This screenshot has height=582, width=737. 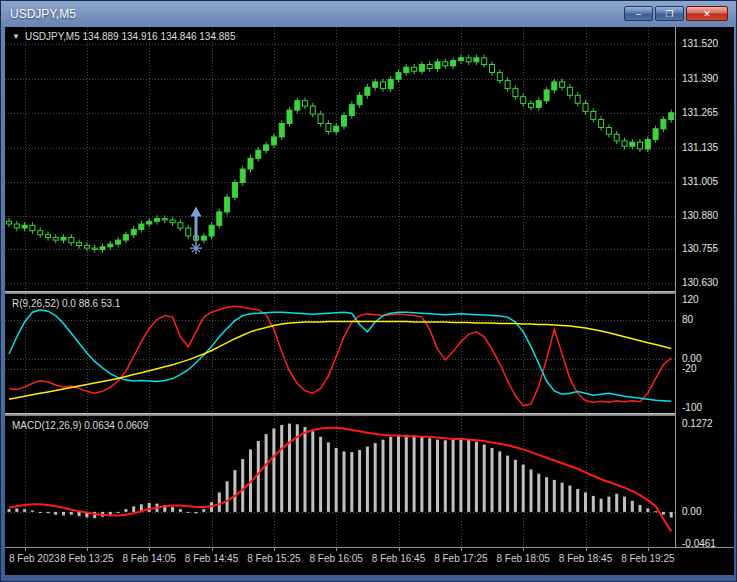 I want to click on maximize-button: ❐, so click(x=670, y=14).